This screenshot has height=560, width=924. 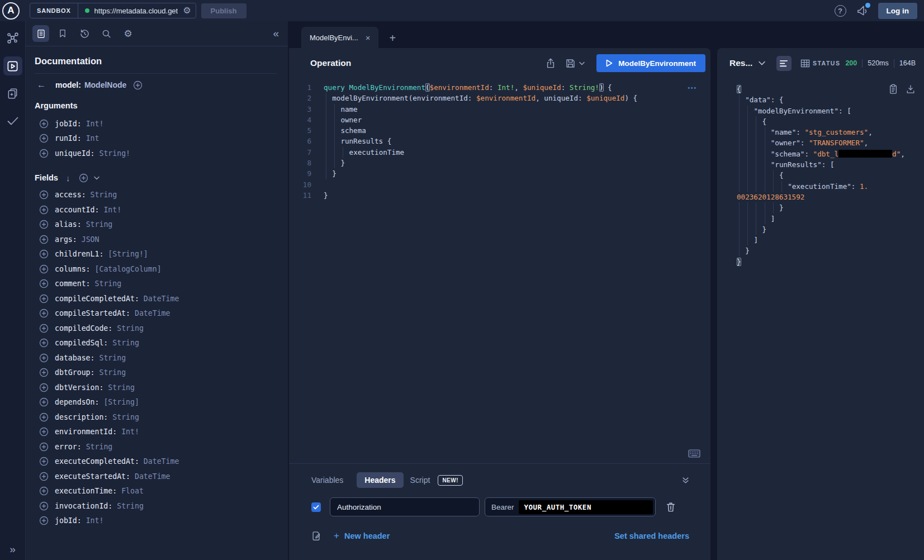 What do you see at coordinates (13, 121) in the screenshot?
I see `checks-icon` at bounding box center [13, 121].